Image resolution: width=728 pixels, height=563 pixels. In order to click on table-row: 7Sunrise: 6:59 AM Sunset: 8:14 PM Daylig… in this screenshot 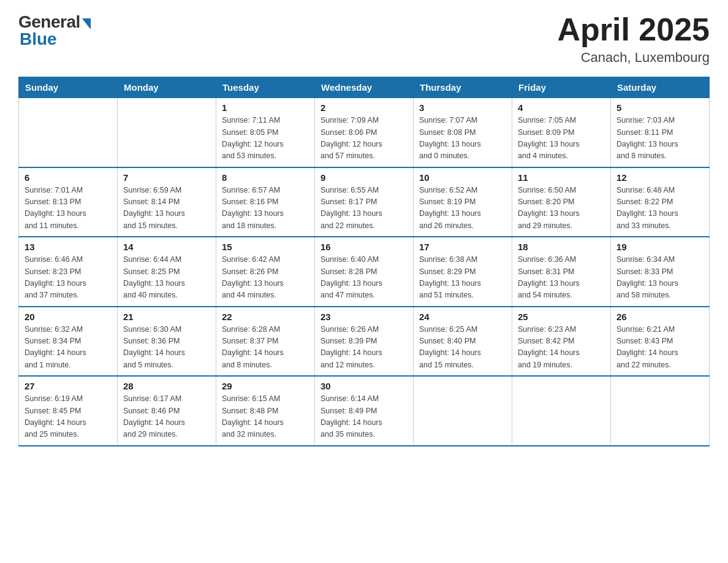, I will do `click(167, 202)`.